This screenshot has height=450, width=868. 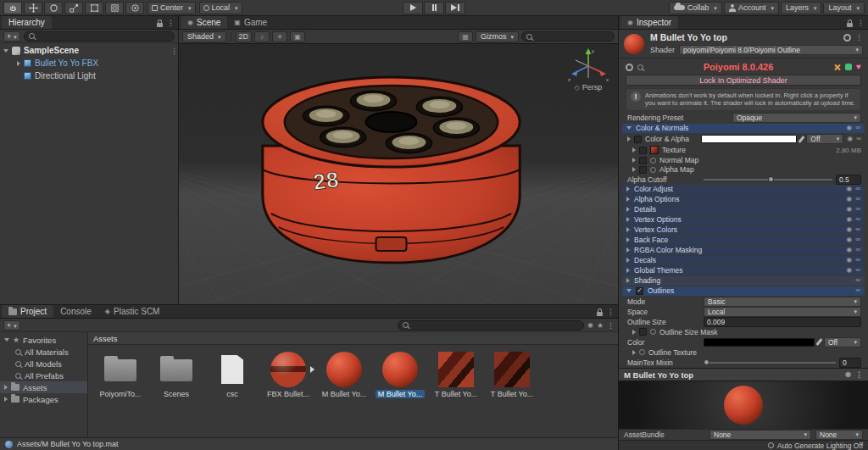 What do you see at coordinates (232, 375) in the screenshot?
I see `asset-item: csc` at bounding box center [232, 375].